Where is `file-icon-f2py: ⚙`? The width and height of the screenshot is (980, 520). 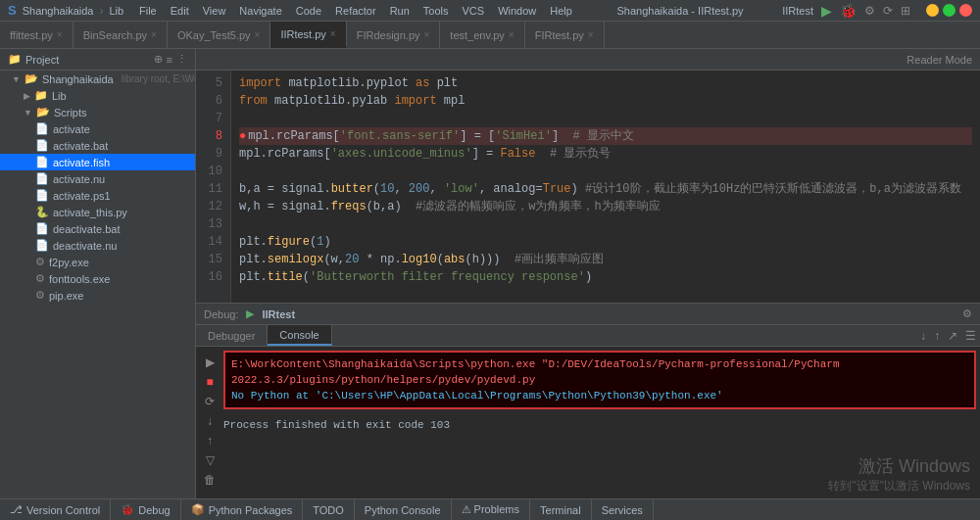
file-icon-f2py: ⚙ is located at coordinates (40, 262).